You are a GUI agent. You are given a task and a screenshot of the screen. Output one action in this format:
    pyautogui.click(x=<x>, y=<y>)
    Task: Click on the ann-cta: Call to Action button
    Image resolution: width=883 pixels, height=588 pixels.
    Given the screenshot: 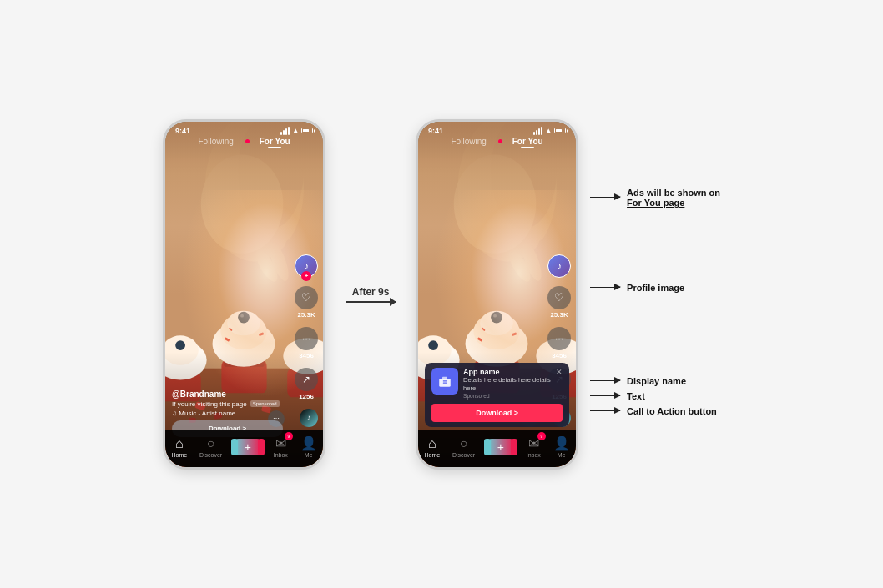 What is the action you would take?
    pyautogui.click(x=655, y=411)
    